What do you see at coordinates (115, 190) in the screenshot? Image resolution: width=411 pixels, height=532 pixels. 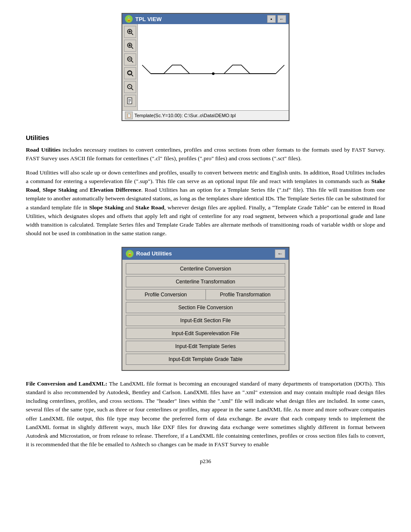 I see `elevation-difference-bold: Elevation Difference` at bounding box center [115, 190].